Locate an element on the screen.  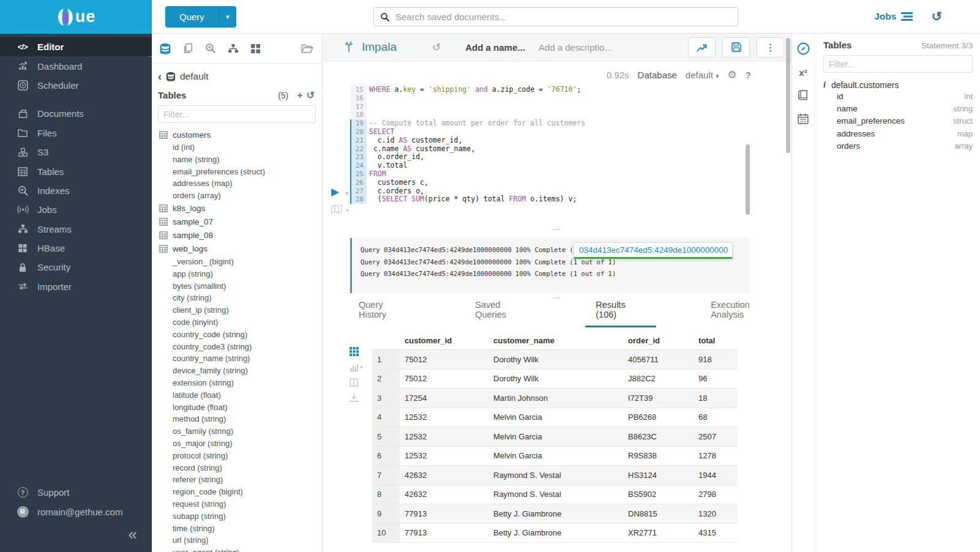
assist-column-id: idint is located at coordinates (898, 96).